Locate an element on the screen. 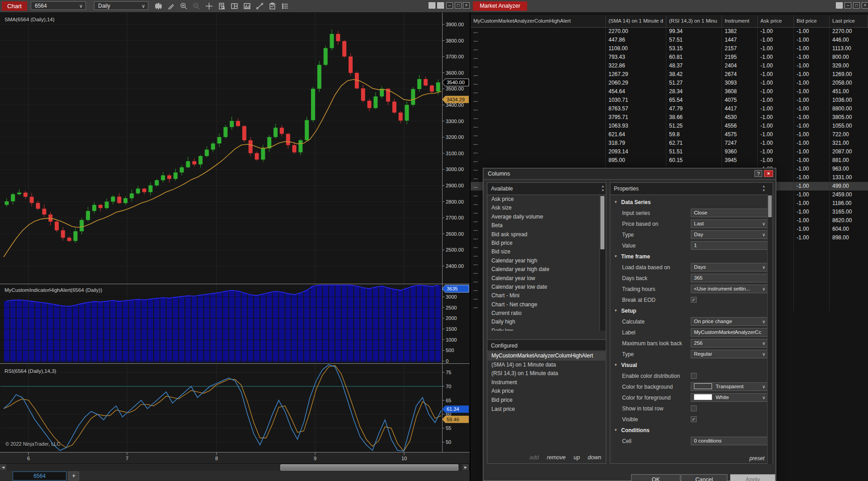 Image resolution: width=868 pixels, height=481 pixels. available-item: Ask price is located at coordinates (543, 199).